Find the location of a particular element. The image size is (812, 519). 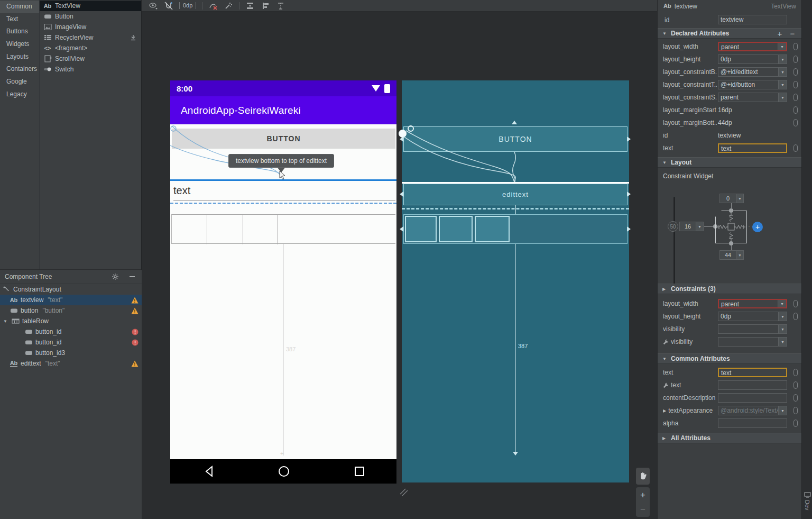

tree-item-tableRow-3: ▼tableRow is located at coordinates (71, 321).